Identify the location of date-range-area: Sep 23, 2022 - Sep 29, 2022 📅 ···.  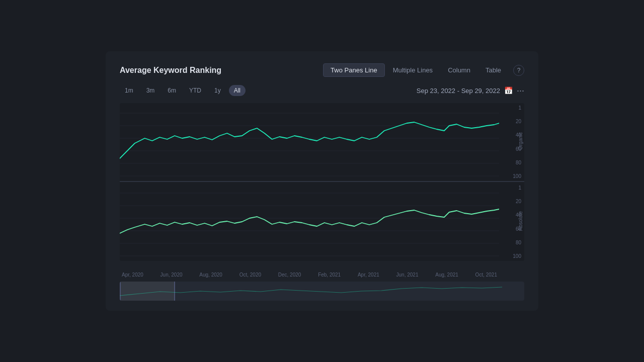
(470, 90).